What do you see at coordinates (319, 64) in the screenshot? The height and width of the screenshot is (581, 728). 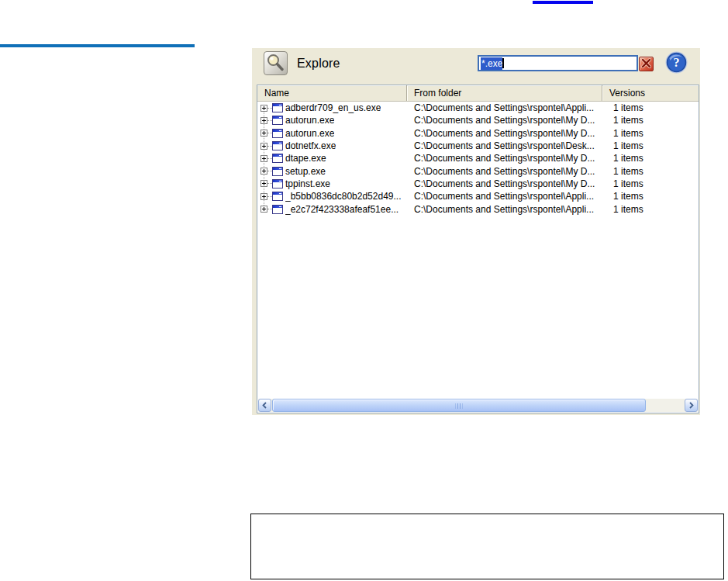 I see `panel-title: Explore` at bounding box center [319, 64].